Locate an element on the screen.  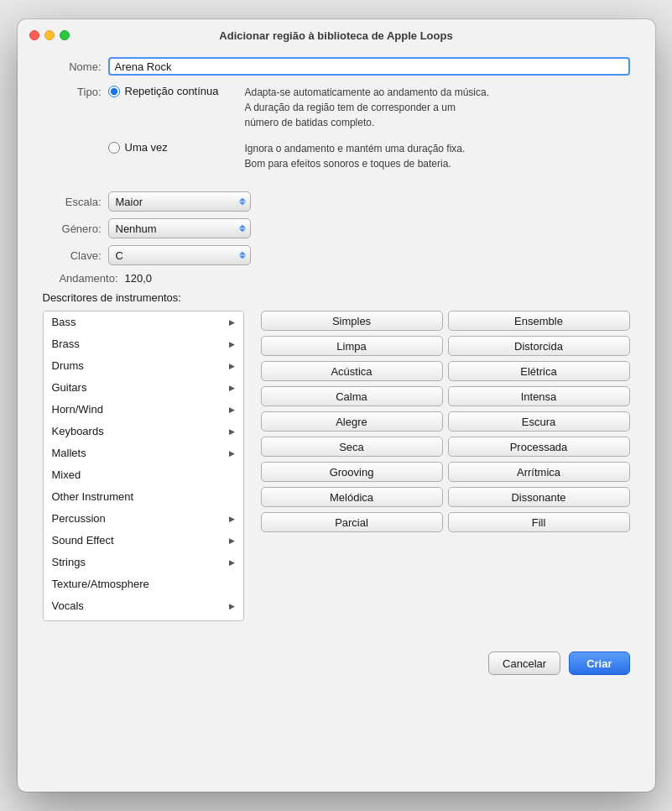
bottom-buttons: Cancelar Criar is located at coordinates (336, 661).